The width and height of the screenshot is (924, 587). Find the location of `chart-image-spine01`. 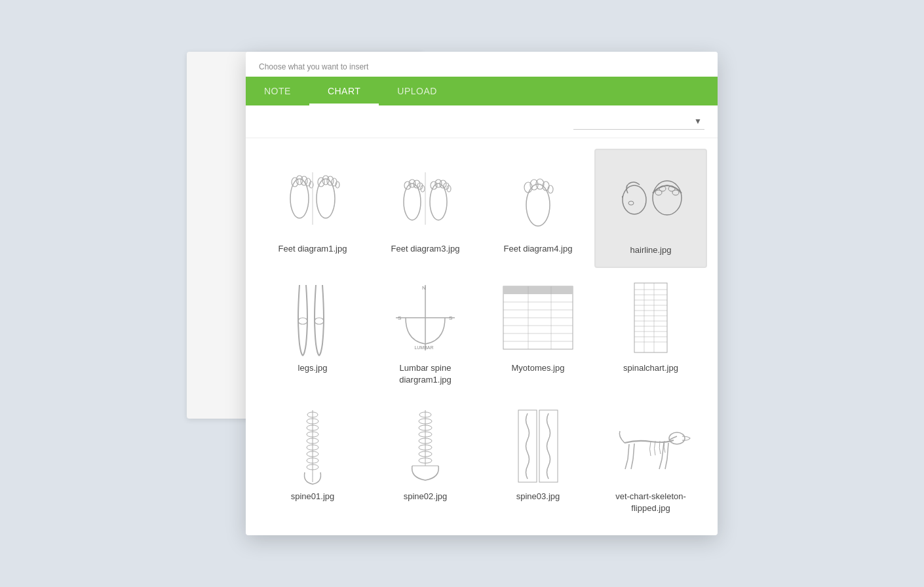

chart-image-spine01 is located at coordinates (313, 446).